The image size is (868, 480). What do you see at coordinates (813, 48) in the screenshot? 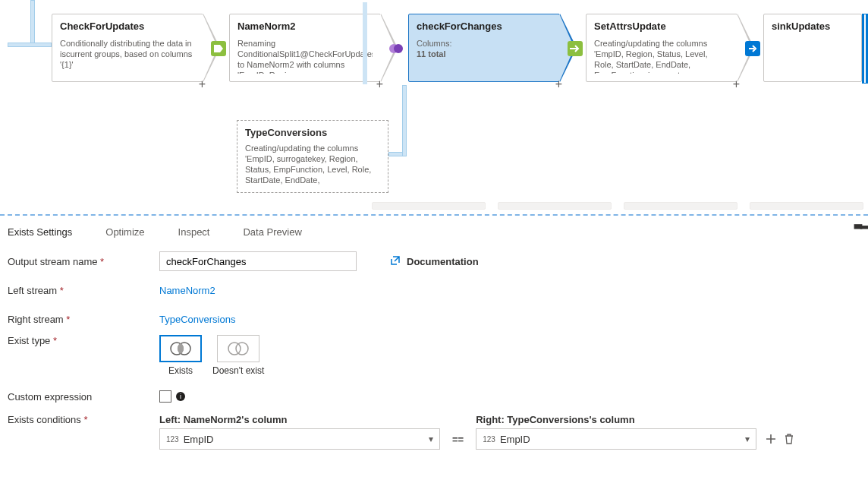
I see `node-sink-updates: sinkUpdates` at bounding box center [813, 48].